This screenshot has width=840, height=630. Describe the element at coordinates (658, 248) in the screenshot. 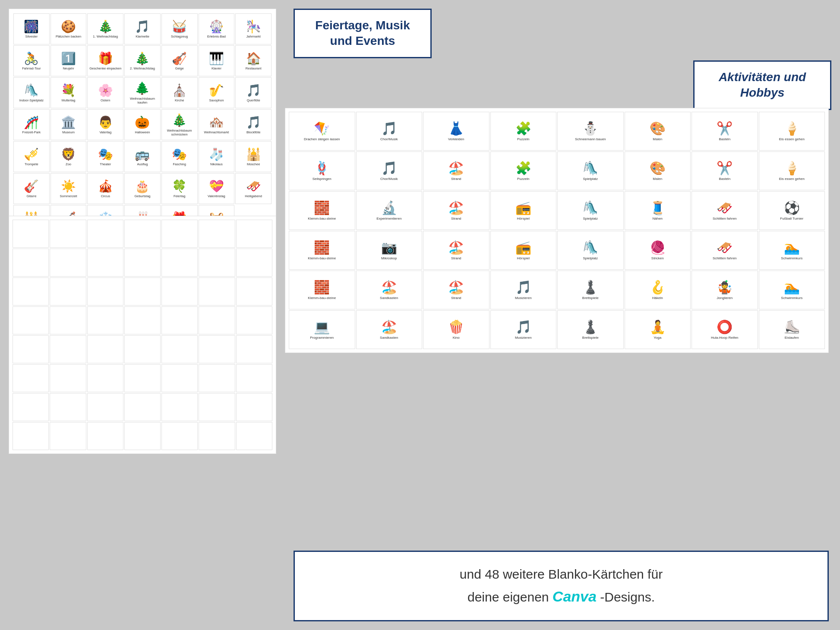

I see `activity-icon: 🧶` at that location.